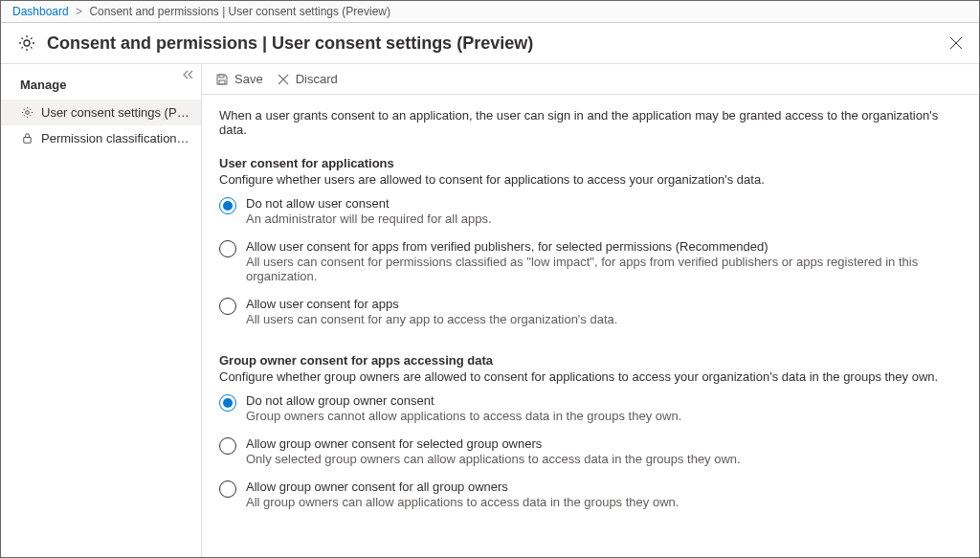 This screenshot has width=980, height=558. What do you see at coordinates (494, 444) in the screenshot?
I see `radio-label: Allow group owner consent for selected g…` at bounding box center [494, 444].